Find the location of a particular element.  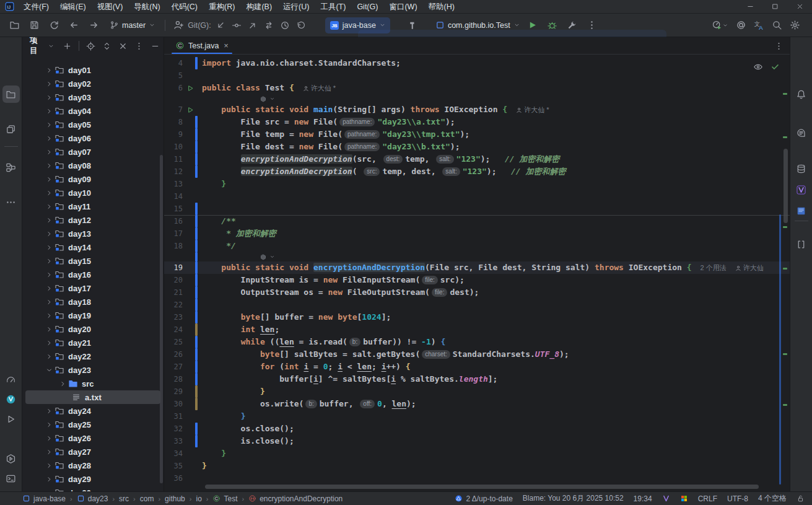

more-toolwindows is located at coordinates (11, 202).